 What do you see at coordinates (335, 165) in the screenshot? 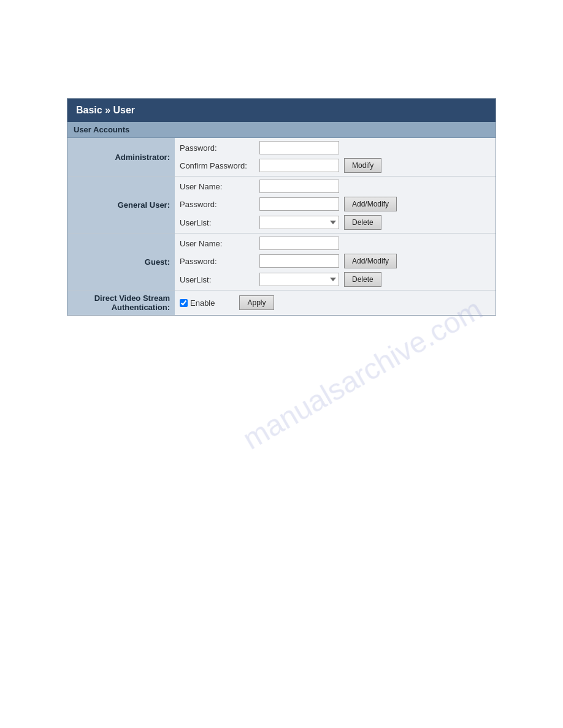
I see `confirm-password-row: Confirm Password: Modify` at bounding box center [335, 165].